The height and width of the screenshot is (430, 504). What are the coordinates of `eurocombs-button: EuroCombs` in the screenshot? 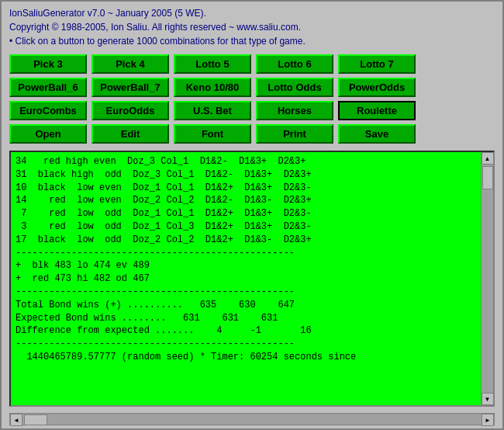 It's located at (48, 110).